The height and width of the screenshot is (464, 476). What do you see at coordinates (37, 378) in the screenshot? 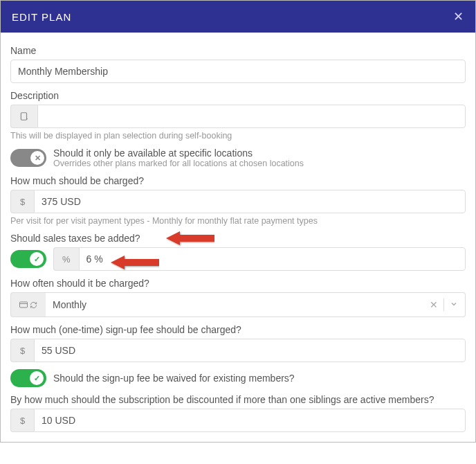
I see `toggle-knob-on-2: ✓` at bounding box center [37, 378].